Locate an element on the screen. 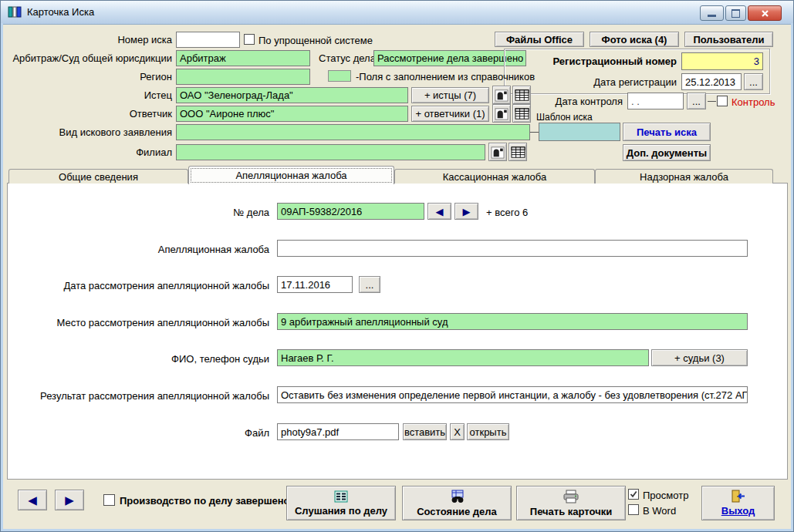 The width and height of the screenshot is (794, 532). branch-table-button is located at coordinates (518, 152).